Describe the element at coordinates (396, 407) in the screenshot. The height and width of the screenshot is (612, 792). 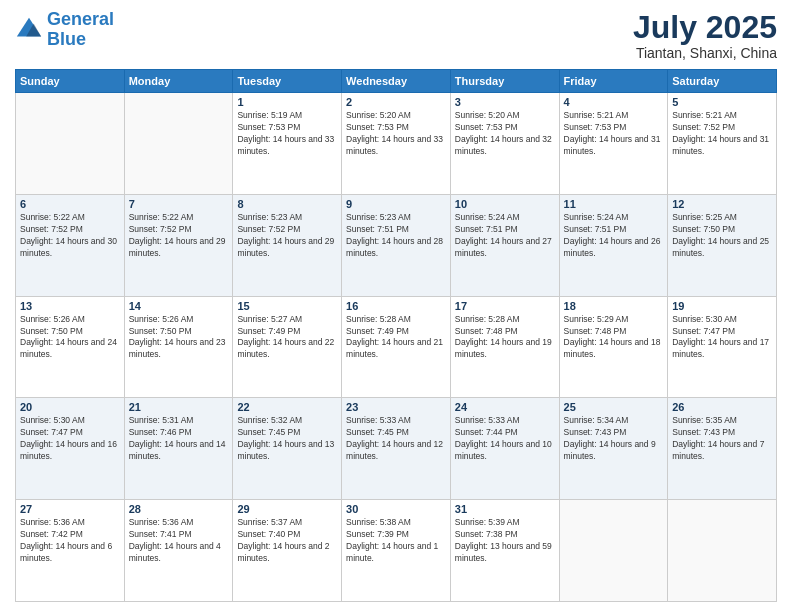
I see `day-number: 23` at that location.